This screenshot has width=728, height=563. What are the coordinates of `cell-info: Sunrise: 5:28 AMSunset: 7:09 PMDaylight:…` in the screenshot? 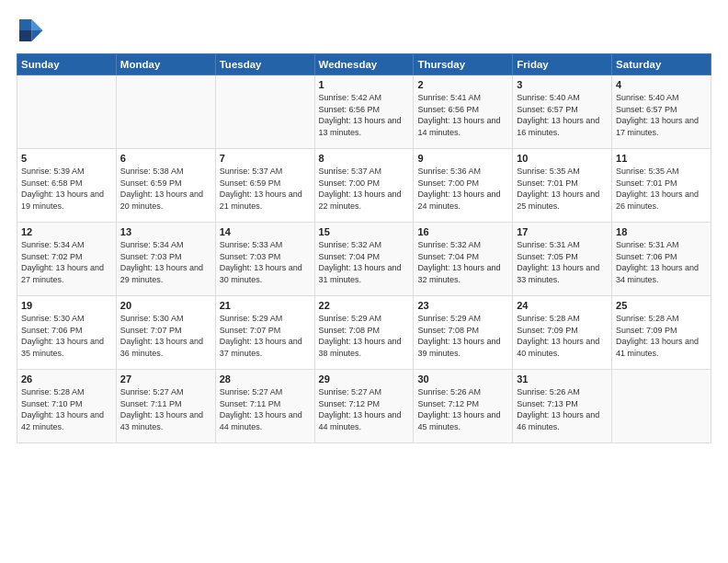 It's located at (563, 336).